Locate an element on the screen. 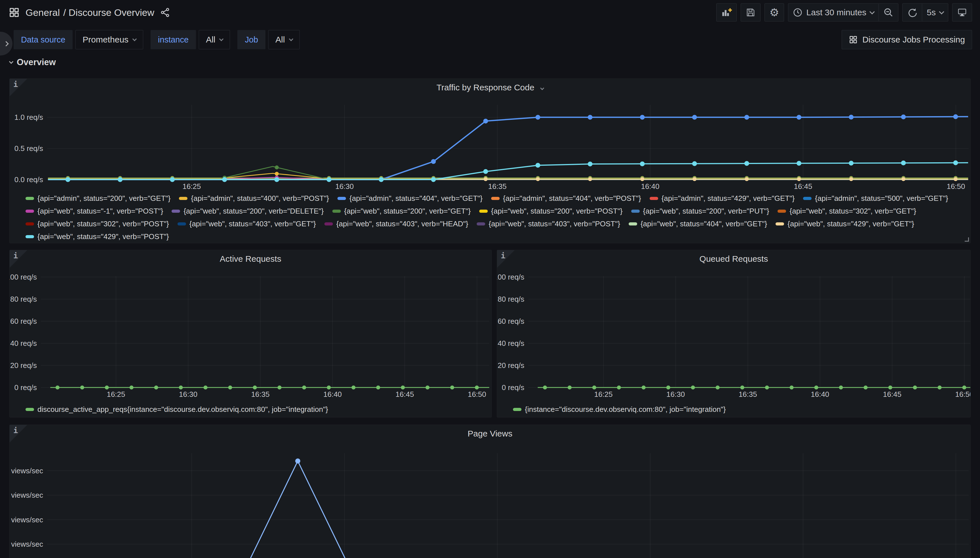 This screenshot has width=980, height=558. svg-text: 16:30 is located at coordinates (188, 394).